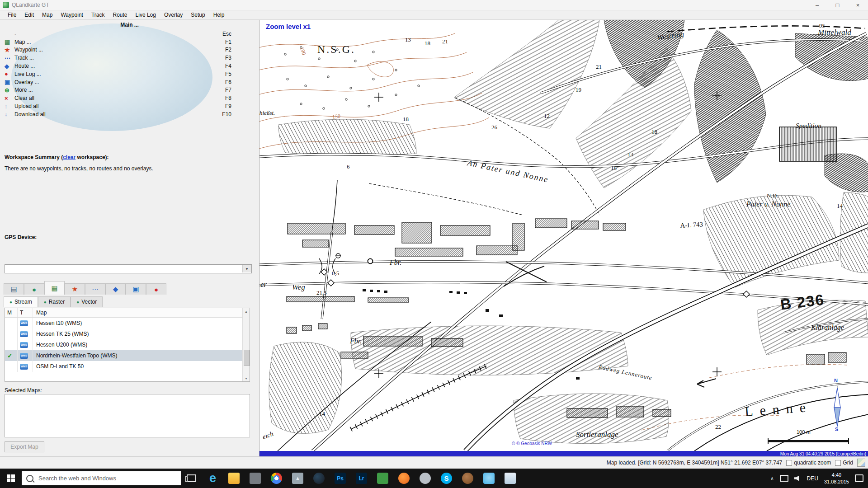 This screenshot has width=868, height=488. I want to click on action-label: Route ..., so click(120, 66).